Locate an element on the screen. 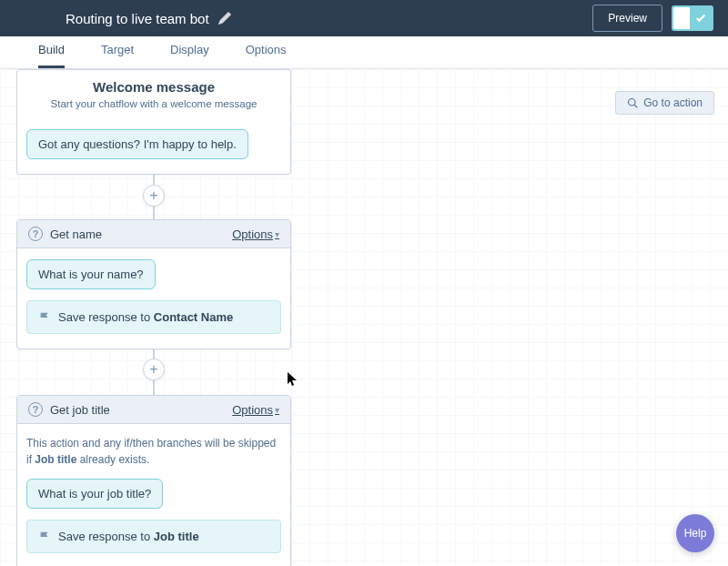 This screenshot has width=728, height=566. app-header: Routing to live team bot Preview is located at coordinates (364, 18).